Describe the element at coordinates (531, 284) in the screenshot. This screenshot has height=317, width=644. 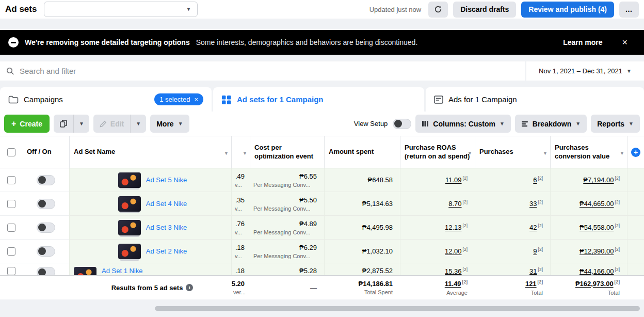
I see `total-purchases: 121` at that location.